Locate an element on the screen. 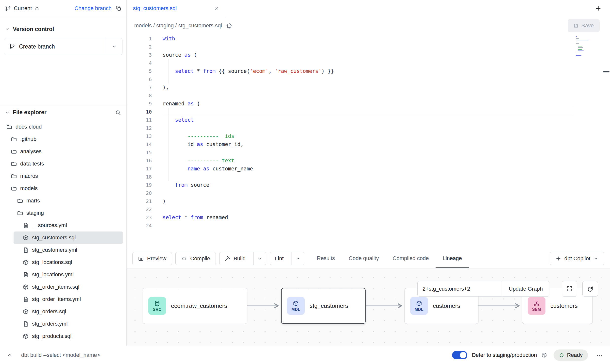  tree-item-marts: marts is located at coordinates (63, 201).